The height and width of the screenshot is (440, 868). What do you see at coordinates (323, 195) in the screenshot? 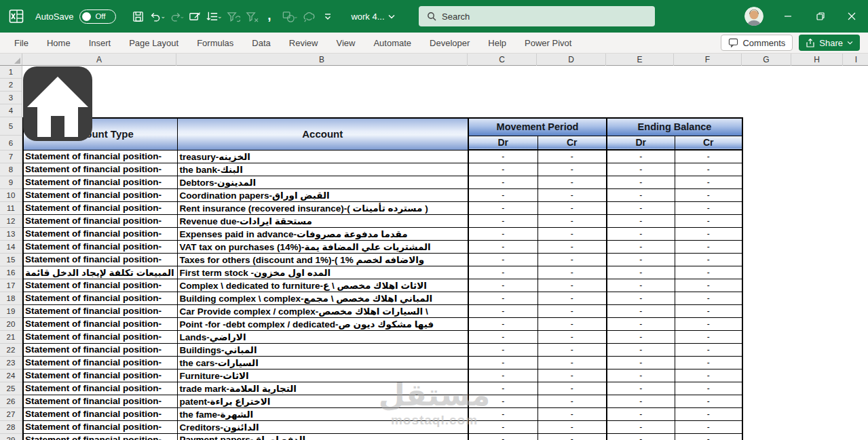
I see `account-cell: Coordination papers-القبض اوراق` at bounding box center [323, 195].